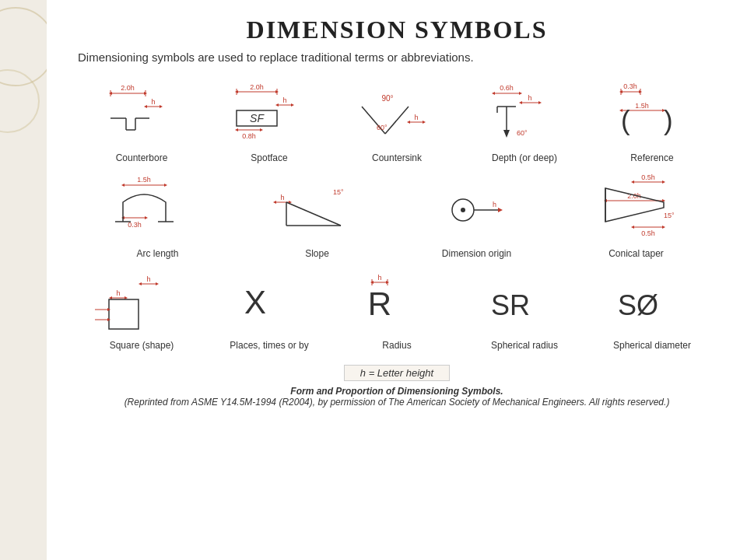  I want to click on svg-text: 0.6h, so click(507, 88).